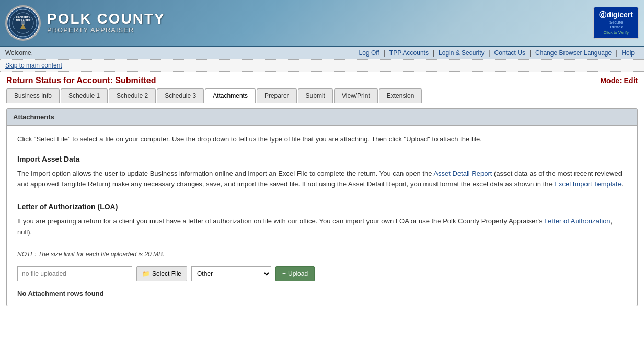 Image resolution: width=644 pixels, height=358 pixels. What do you see at coordinates (400, 95) in the screenshot?
I see `tab-extension: Extension` at bounding box center [400, 95].